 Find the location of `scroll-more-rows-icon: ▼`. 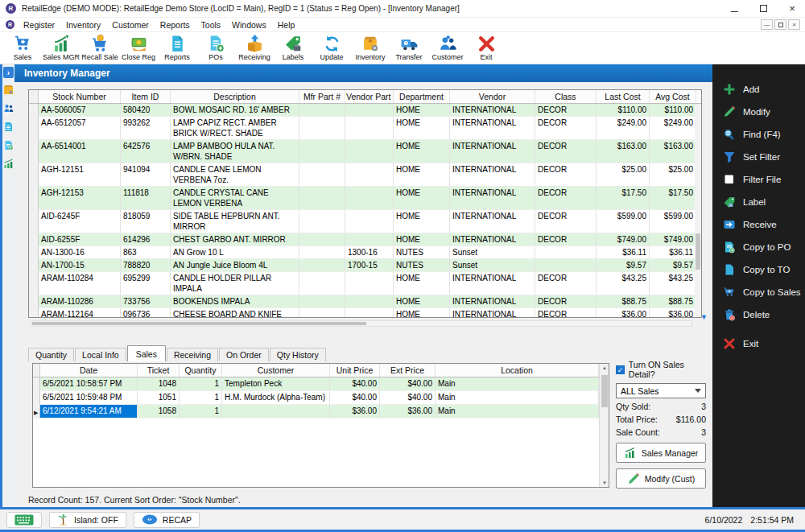

scroll-more-rows-icon: ▼ is located at coordinates (704, 317).